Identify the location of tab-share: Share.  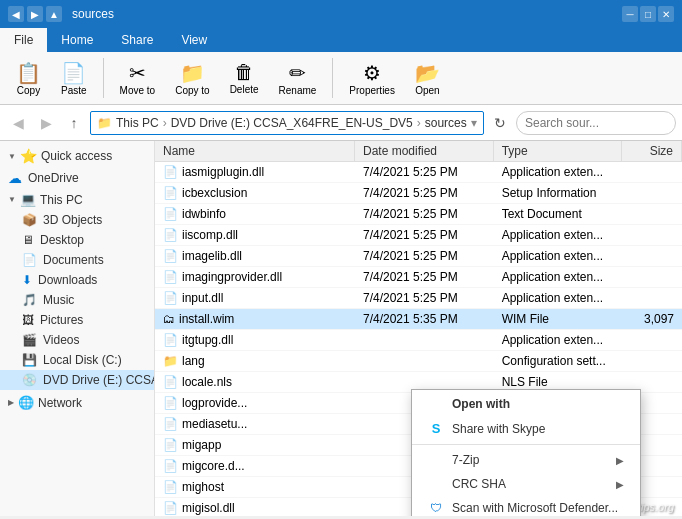
(137, 40).